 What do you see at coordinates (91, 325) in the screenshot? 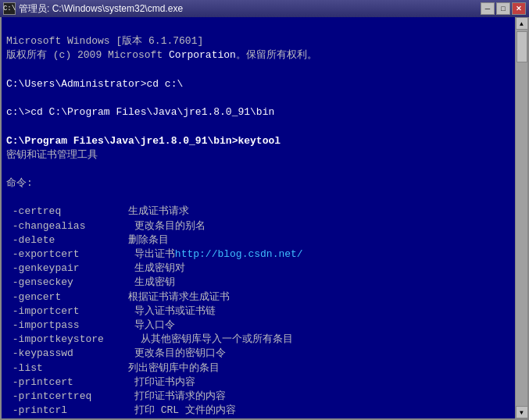
I see `cmd-importpass: -importpass 导入口令` at bounding box center [91, 325].